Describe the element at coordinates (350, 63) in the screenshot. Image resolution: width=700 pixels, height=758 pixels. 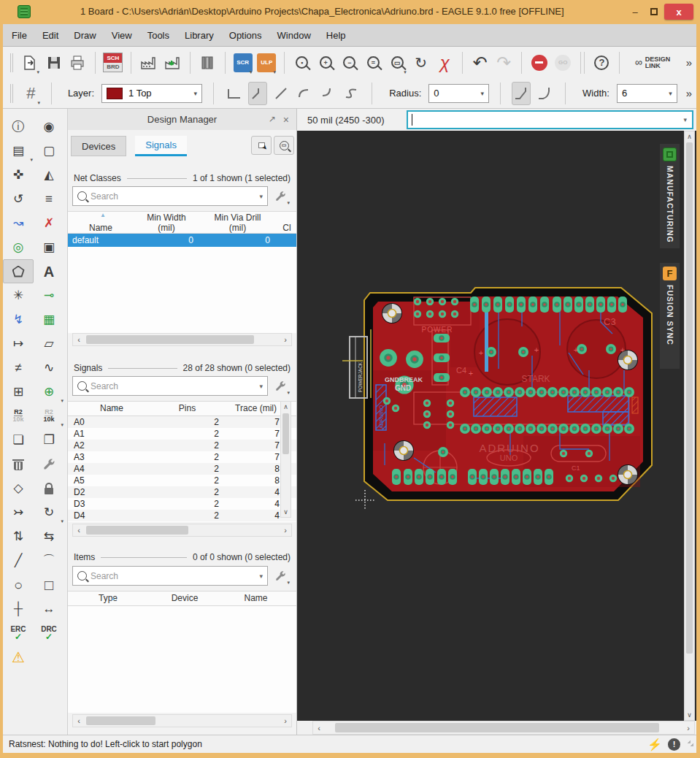
I see `zoom-out-button: −` at that location.